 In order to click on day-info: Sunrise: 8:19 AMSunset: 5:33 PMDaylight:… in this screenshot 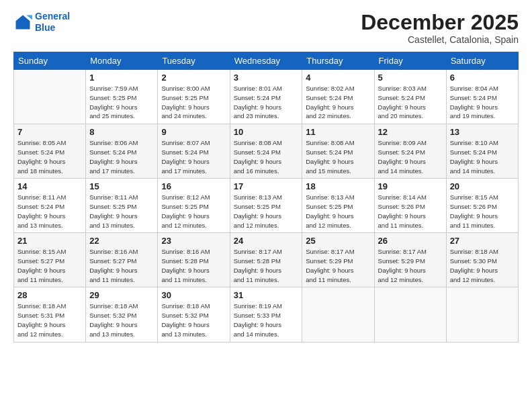, I will do `click(266, 320)`.